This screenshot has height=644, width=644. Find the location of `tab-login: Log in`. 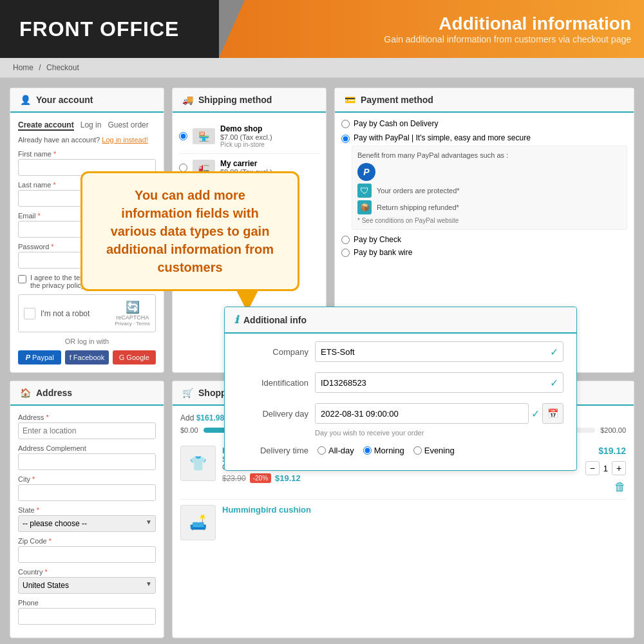

tab-login: Log in is located at coordinates (91, 126).